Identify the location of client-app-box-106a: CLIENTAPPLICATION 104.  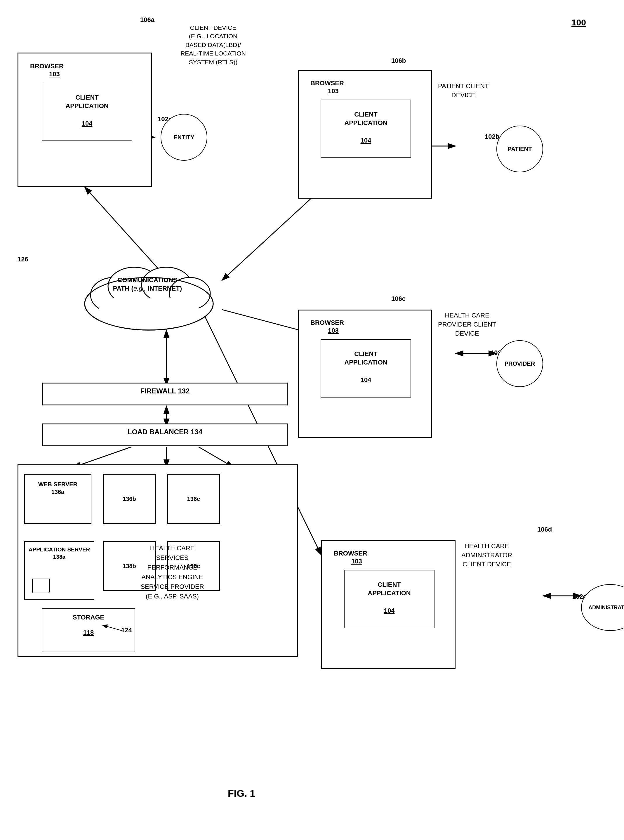
(87, 112).